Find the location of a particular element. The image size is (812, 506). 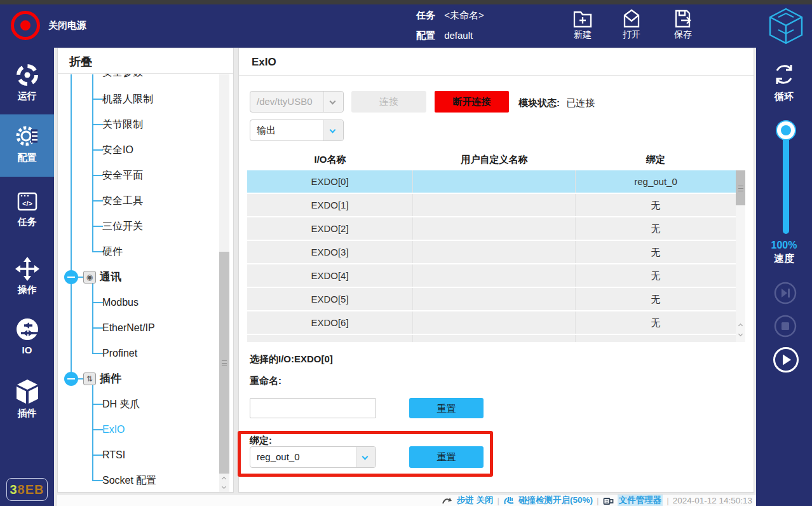

file-manager-link: 文件管理器 is located at coordinates (640, 500).